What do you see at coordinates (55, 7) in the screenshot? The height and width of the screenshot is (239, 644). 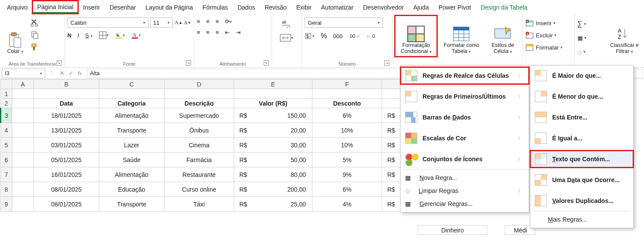 I see `tab-pagina-inicial: Página Inicial` at bounding box center [55, 7].